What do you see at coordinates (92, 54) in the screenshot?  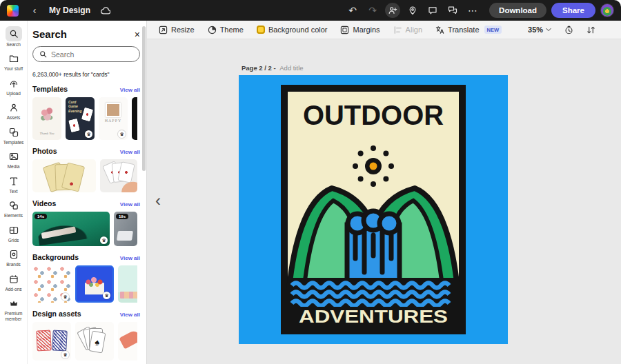 I see `search-input` at bounding box center [92, 54].